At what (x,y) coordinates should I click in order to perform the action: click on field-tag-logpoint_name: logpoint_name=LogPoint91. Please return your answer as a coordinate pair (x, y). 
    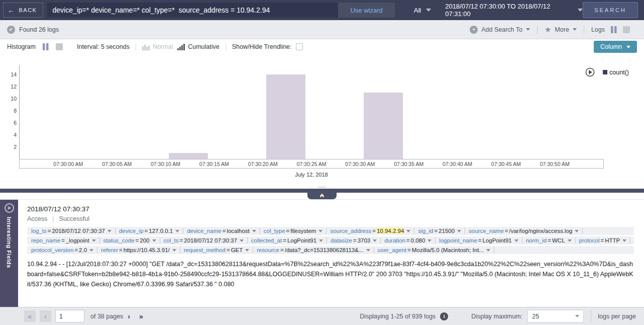
    Looking at the image, I should click on (478, 240).